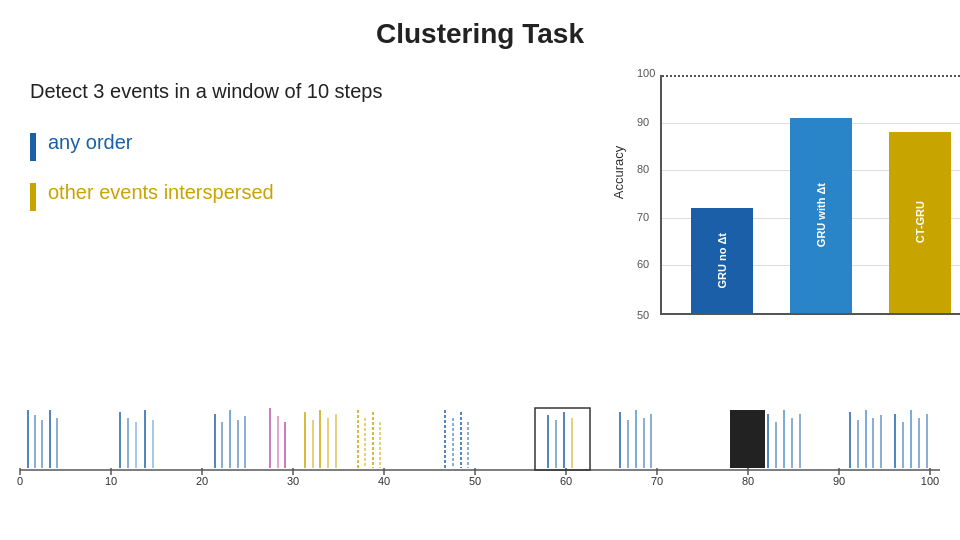  Describe the element at coordinates (161, 192) in the screenshot. I see `bullet-label-other-events: other events interspersed` at that location.